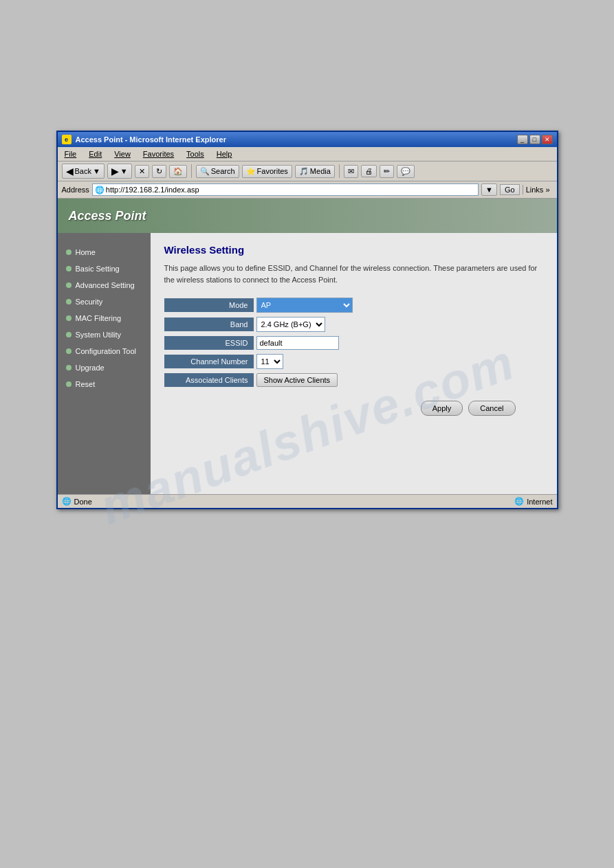  What do you see at coordinates (353, 324) in the screenshot?
I see `band-row: Band 2.4 GHz (B+G) 2.4 GHz (B) 2.4 GHz (…` at bounding box center [353, 324].